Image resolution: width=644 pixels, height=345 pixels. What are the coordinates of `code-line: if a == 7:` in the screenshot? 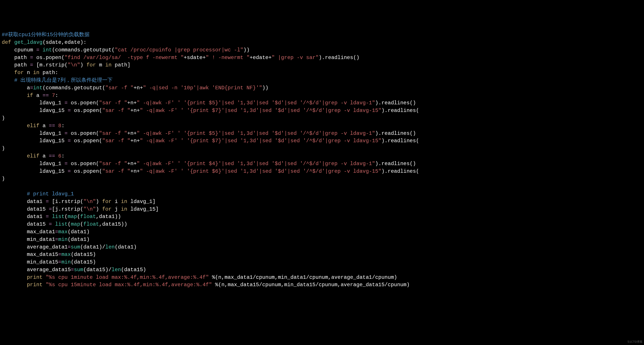 It's located at (322, 96).